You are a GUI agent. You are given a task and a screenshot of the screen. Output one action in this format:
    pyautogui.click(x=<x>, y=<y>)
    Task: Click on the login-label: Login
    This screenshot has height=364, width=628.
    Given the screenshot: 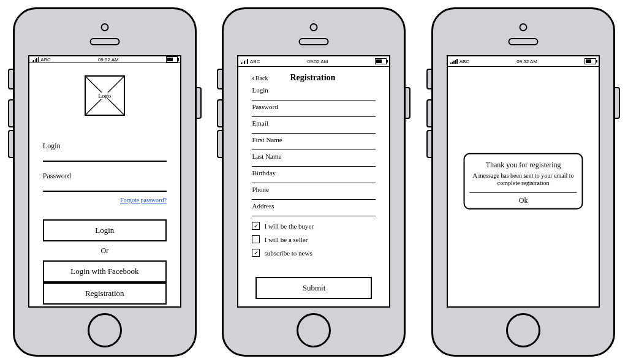 What is the action you would take?
    pyautogui.click(x=105, y=146)
    